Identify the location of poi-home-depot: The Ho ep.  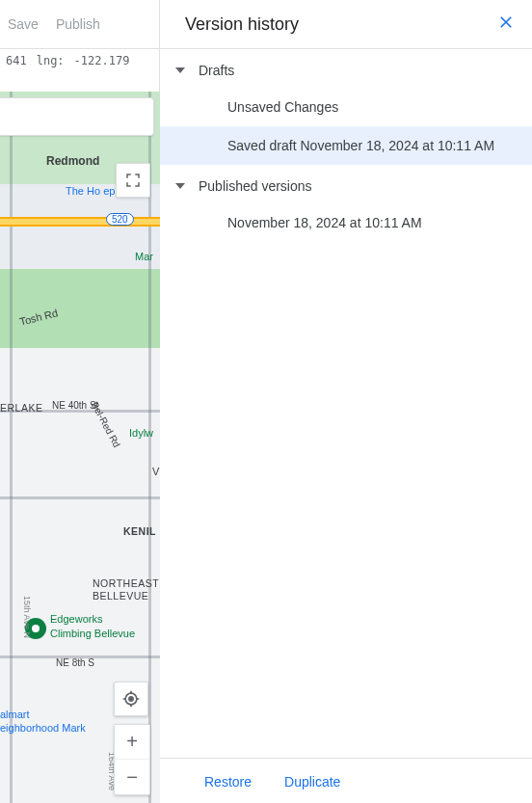
(91, 191).